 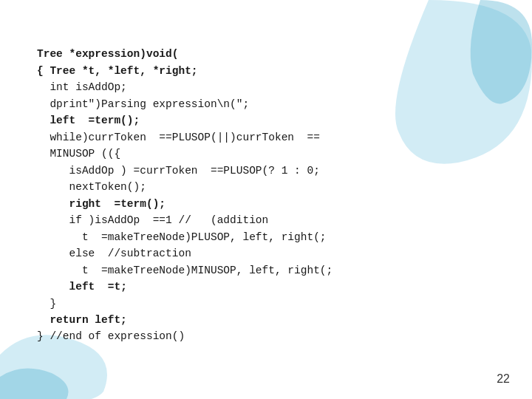 What do you see at coordinates (185, 270) in the screenshot?
I see `code-line-14: t =makeTreeNode)MINUSOP, left, right(;` at bounding box center [185, 270].